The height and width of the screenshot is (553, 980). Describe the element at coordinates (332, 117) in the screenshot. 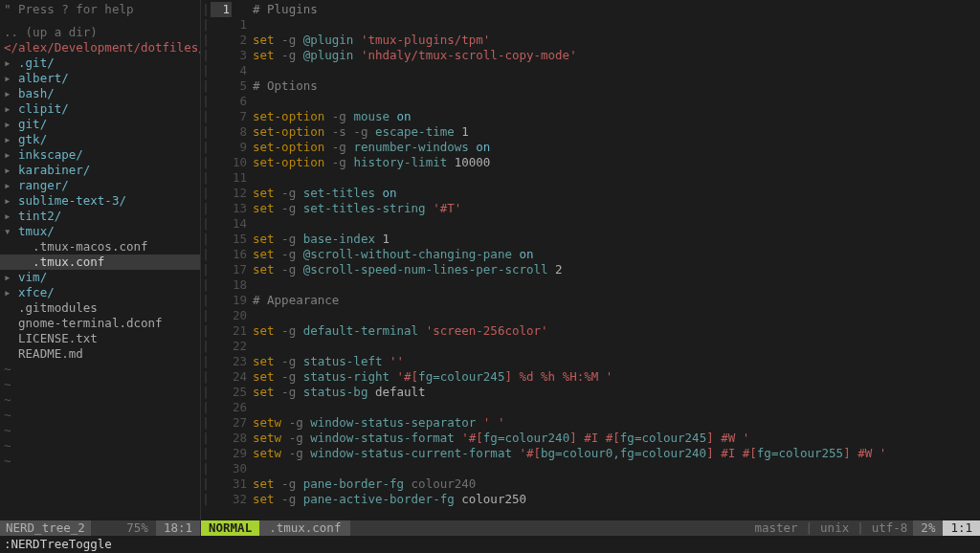

I see `code-content: set-option -g mouse on` at that location.